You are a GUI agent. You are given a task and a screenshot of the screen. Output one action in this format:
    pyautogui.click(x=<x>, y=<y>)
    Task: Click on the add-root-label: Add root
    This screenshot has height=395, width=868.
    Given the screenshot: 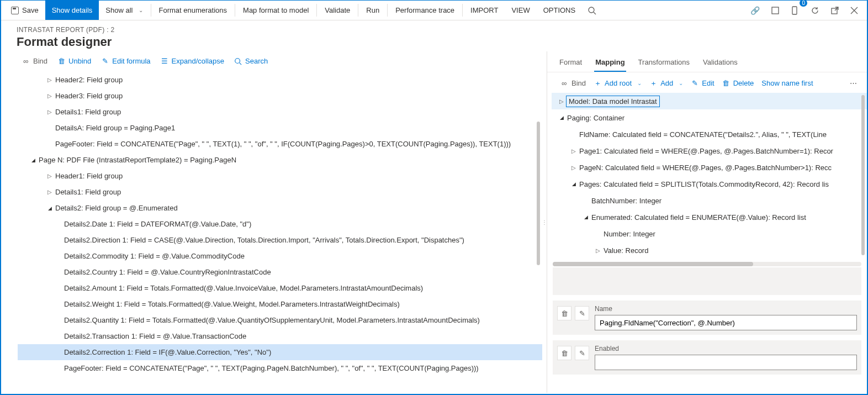 What is the action you would take?
    pyautogui.click(x=618, y=83)
    